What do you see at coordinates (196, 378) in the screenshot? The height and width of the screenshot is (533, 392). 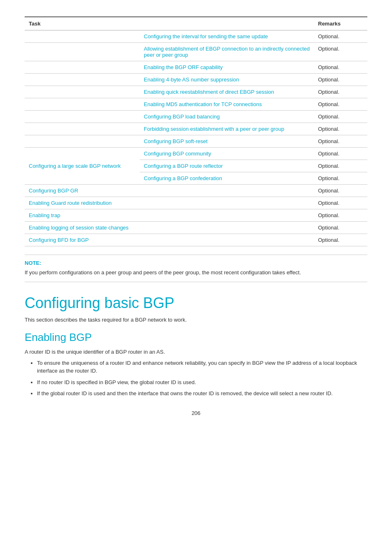 I see `bullet-list: To ensure the uniqueness of a router ID …` at bounding box center [196, 378].